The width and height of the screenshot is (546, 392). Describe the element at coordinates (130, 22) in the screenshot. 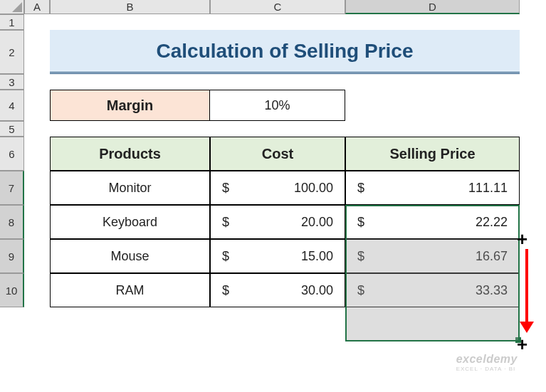

I see `cell-B1` at that location.